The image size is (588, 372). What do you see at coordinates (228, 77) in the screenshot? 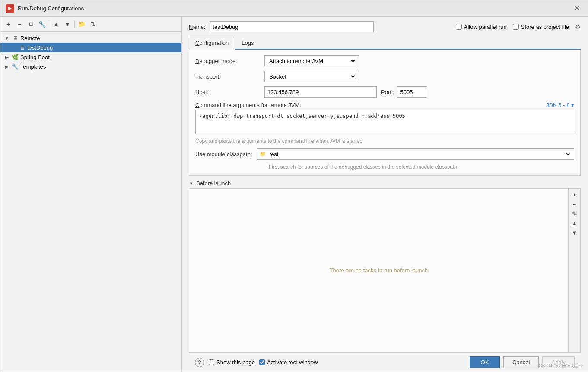
I see `transport-label: Transport:` at bounding box center [228, 77].